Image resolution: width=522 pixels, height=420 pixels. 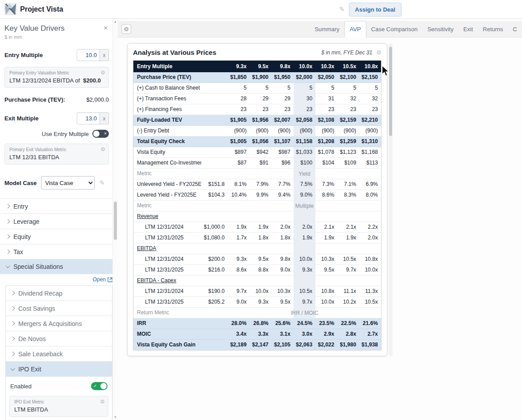 What do you see at coordinates (59, 206) in the screenshot?
I see `sidebar-section-entry: Entry` at bounding box center [59, 206].